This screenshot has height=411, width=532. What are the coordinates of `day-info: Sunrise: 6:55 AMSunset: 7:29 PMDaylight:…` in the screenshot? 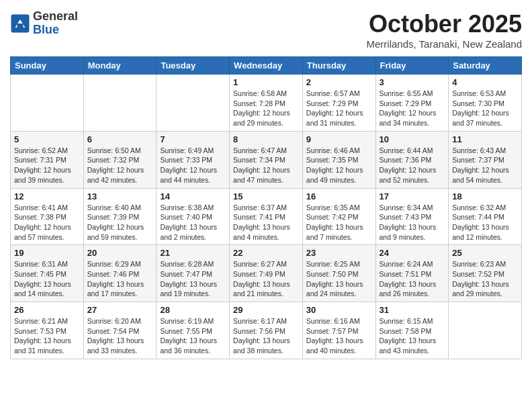 It's located at (412, 109).